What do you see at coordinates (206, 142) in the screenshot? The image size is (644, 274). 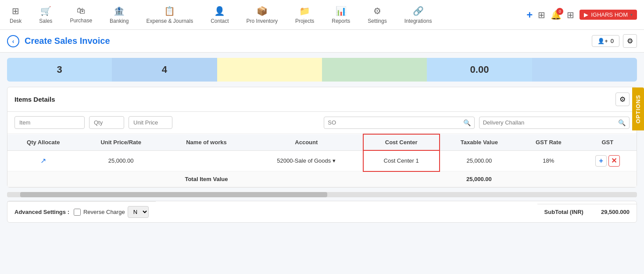 I see `col-name-of-works: Name of works` at bounding box center [206, 142].